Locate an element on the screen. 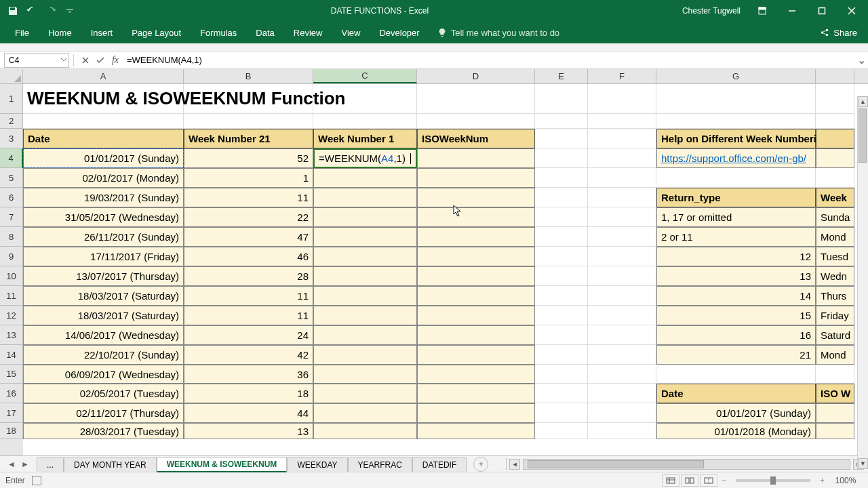 The width and height of the screenshot is (868, 488). macro-record-icon is located at coordinates (37, 481).